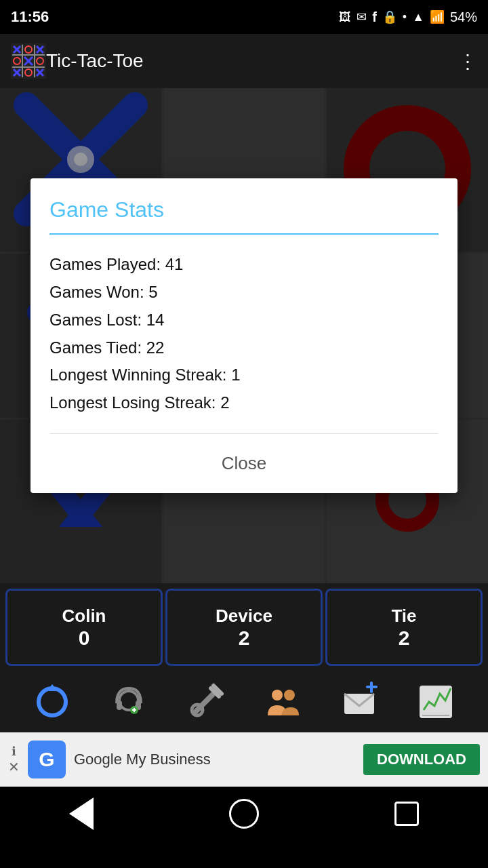 This screenshot has width=488, height=868. I want to click on status-icons: 🖼 ✉ f 🔒 • ▲ 📶 54%, so click(408, 18).